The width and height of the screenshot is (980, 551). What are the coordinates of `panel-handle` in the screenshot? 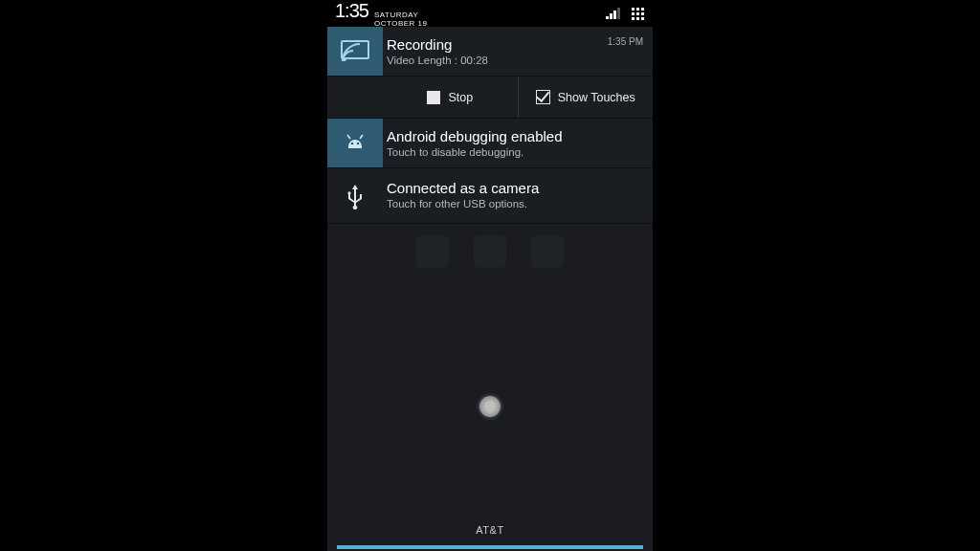 It's located at (490, 547).